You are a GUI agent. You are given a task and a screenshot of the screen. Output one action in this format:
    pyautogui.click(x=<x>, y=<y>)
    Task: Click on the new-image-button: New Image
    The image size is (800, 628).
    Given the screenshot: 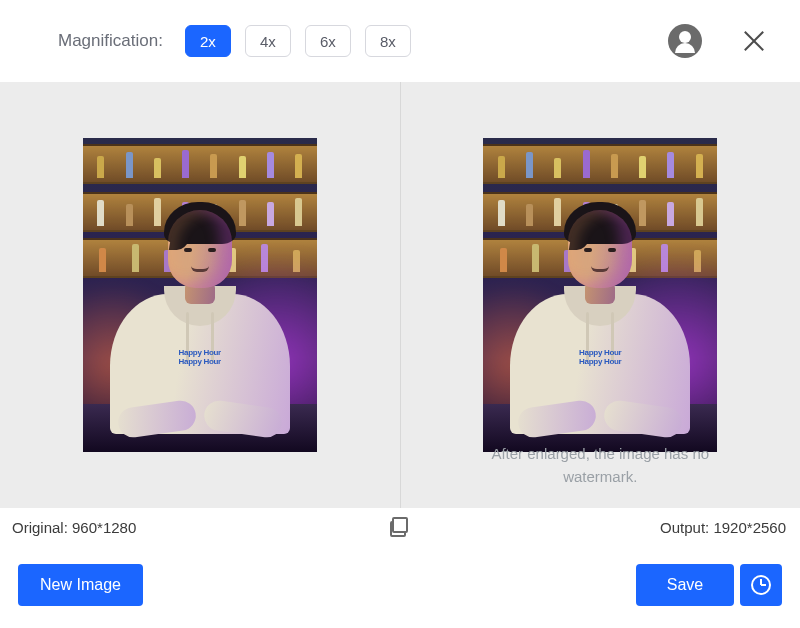 What is the action you would take?
    pyautogui.click(x=80, y=585)
    